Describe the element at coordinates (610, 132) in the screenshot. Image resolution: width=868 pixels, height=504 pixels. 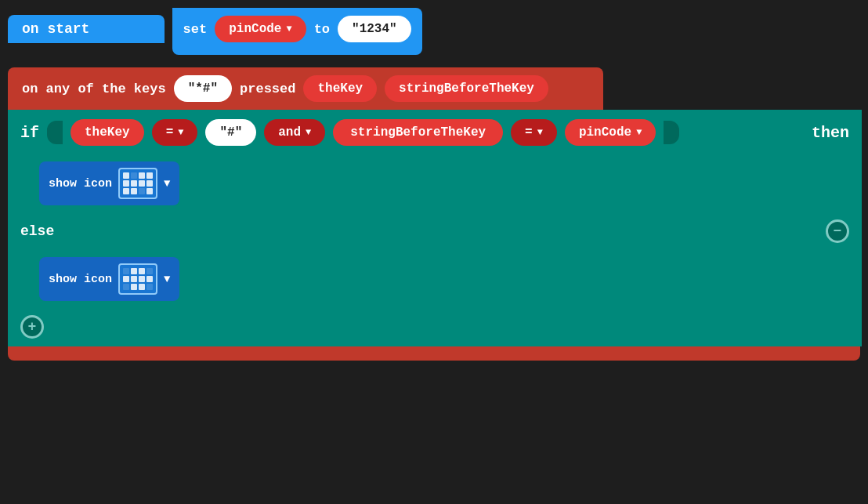
I see `pincode-condition: pinCode ▼` at that location.